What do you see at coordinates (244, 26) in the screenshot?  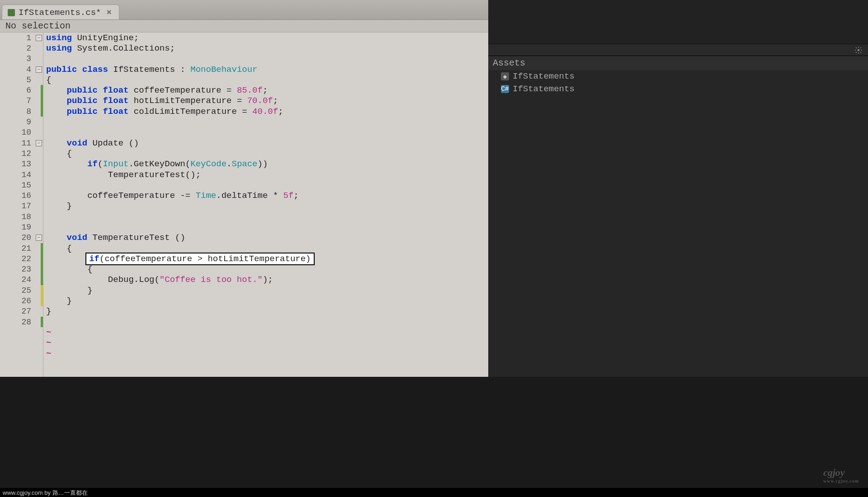 I see `breadcrumb-bar: No selection` at bounding box center [244, 26].